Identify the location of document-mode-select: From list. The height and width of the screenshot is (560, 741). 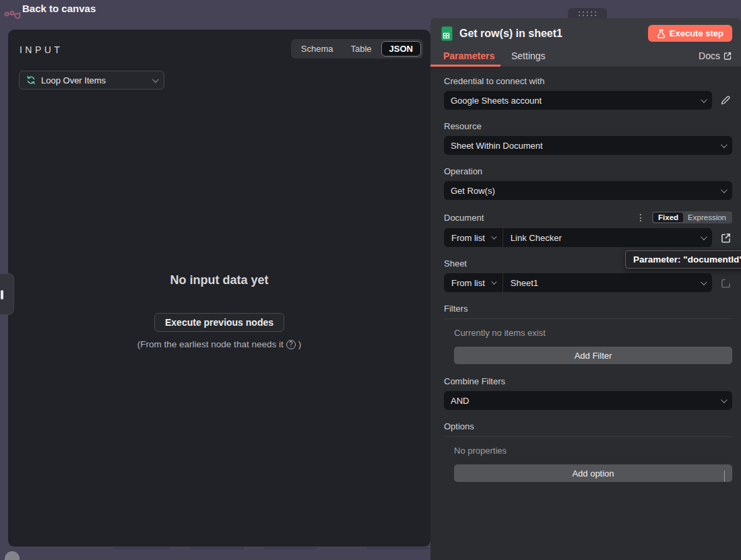
(474, 238).